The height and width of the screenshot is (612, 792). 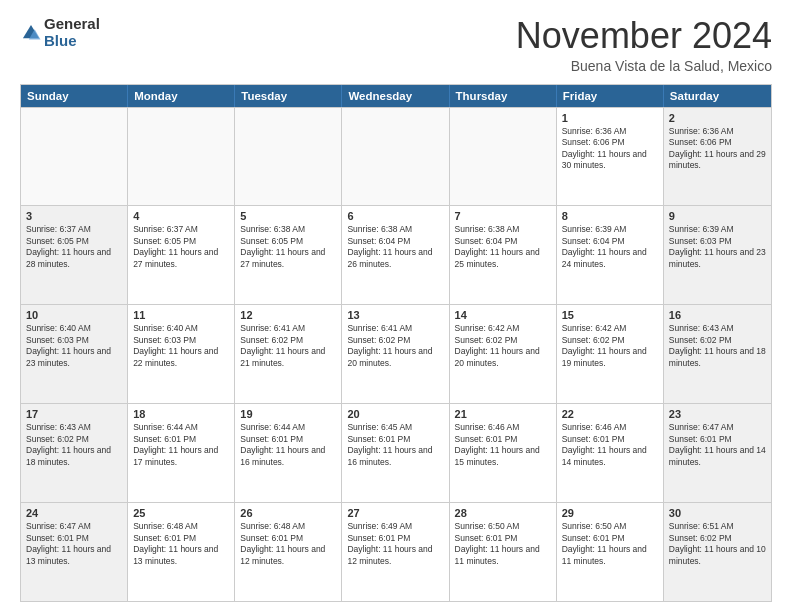 What do you see at coordinates (72, 42) in the screenshot?
I see `logo-blue: Blue` at bounding box center [72, 42].